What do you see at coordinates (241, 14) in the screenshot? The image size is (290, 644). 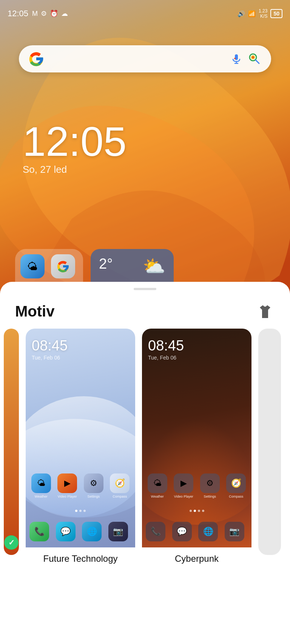 I see `bluetooth-icon: 🔊` at bounding box center [241, 14].